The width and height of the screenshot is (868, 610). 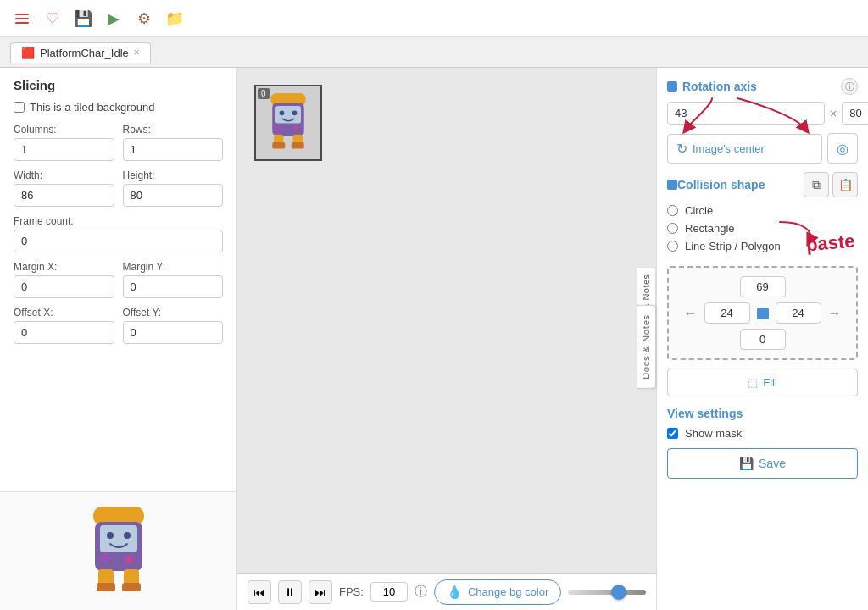 I want to click on rotation-info-button: ⓘ, so click(x=849, y=86).